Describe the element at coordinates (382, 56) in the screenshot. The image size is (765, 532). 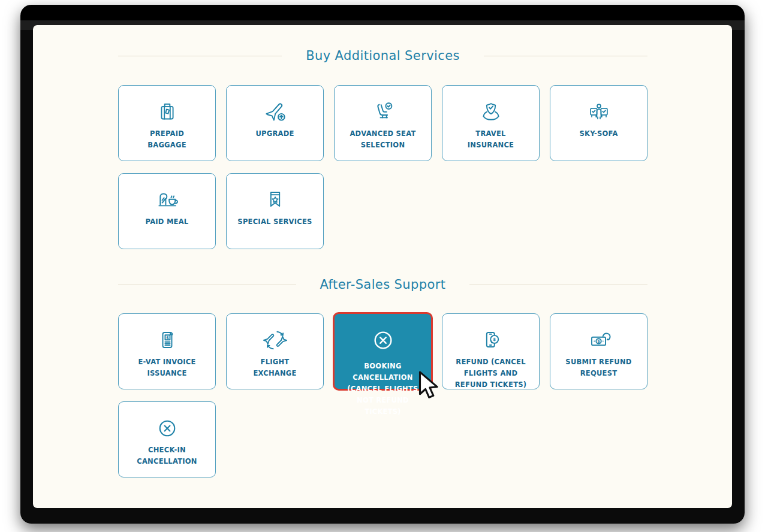
I see `section-header-buy-additional-services: Buy Additional Services` at that location.